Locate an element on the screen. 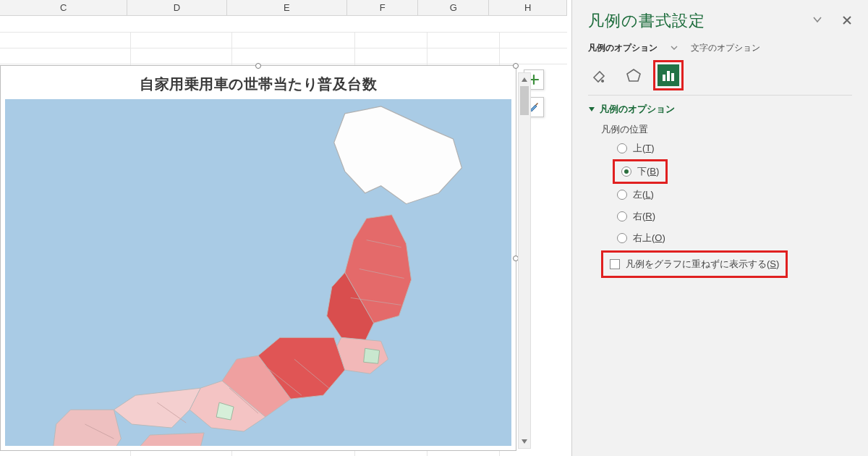  legend-position-label: 凡例の位置 is located at coordinates (726, 130).